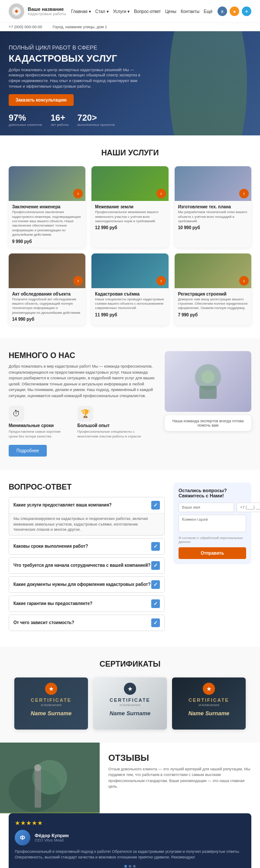  What do you see at coordinates (87, 566) in the screenshot?
I see `faq-question-3: Что требуется для начала сотрудничества …` at bounding box center [87, 566].